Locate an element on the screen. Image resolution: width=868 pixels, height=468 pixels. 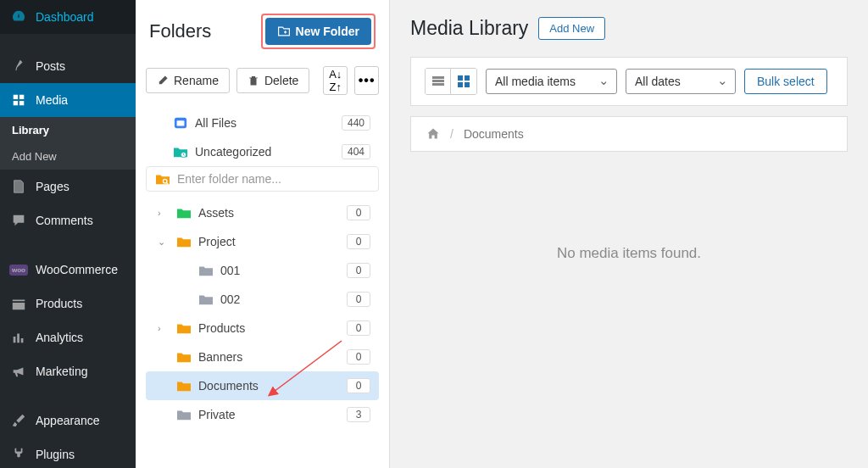
sort-button: A↓Z↑ is located at coordinates (336, 81).